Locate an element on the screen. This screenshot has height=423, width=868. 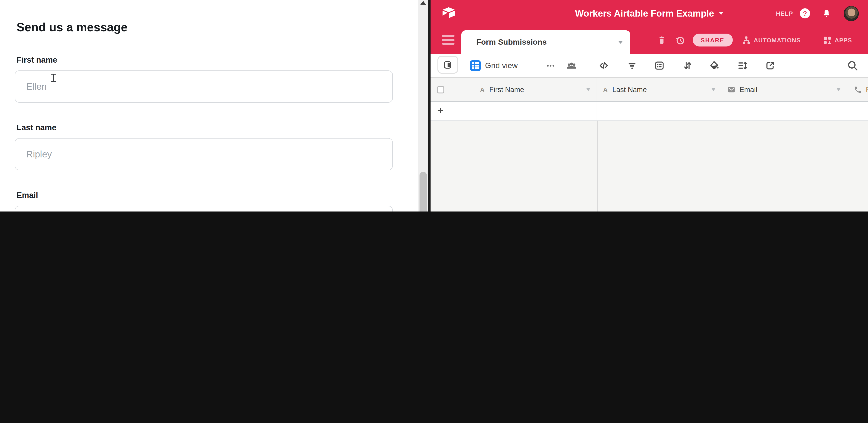
airtable-logo-icon is located at coordinates (449, 13).